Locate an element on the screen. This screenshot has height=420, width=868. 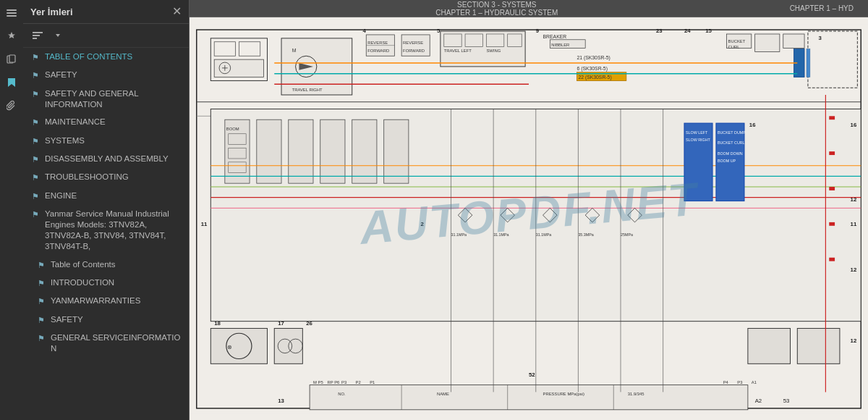
svg-text: 53 is located at coordinates (787, 401).